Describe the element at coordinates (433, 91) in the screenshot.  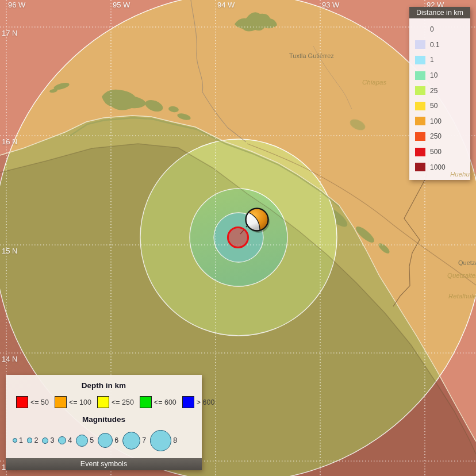
I see `distance-value-label: 25` at that location.